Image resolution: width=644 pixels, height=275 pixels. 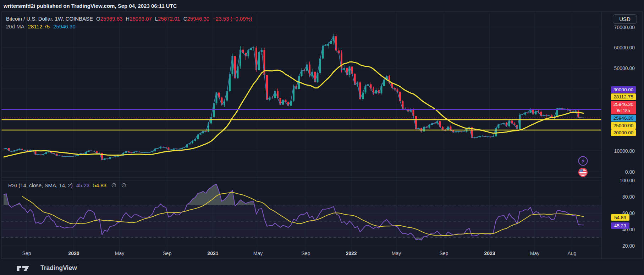 What do you see at coordinates (625, 19) in the screenshot?
I see `currency-button: USD` at bounding box center [625, 19].